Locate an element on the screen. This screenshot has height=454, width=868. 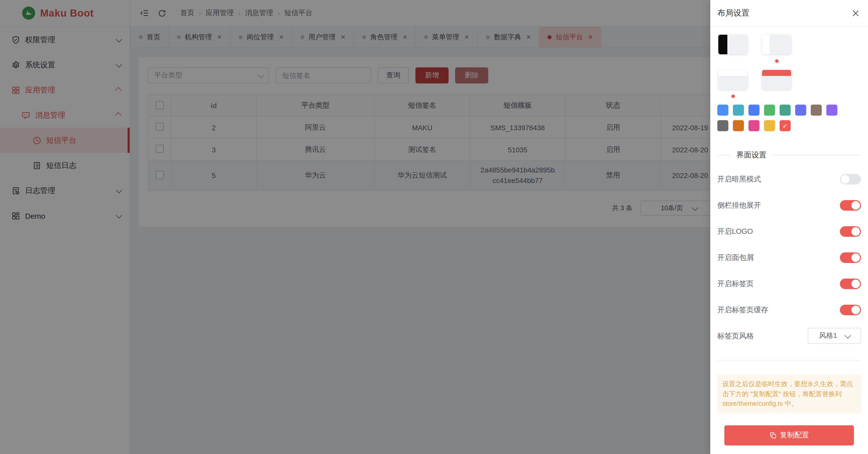
copy-config-label: 复制配置 is located at coordinates (795, 435).